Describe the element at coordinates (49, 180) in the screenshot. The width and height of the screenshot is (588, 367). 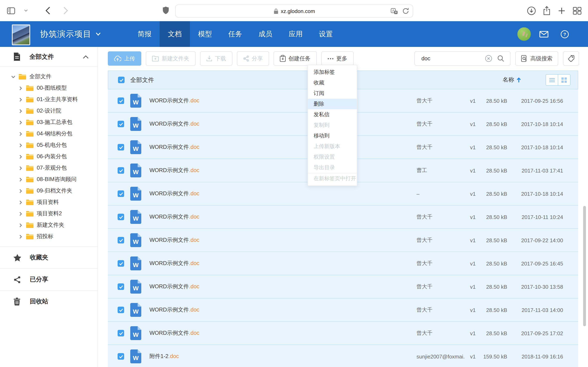
I see `tree-item: 08-BIM咨询顾问` at that location.